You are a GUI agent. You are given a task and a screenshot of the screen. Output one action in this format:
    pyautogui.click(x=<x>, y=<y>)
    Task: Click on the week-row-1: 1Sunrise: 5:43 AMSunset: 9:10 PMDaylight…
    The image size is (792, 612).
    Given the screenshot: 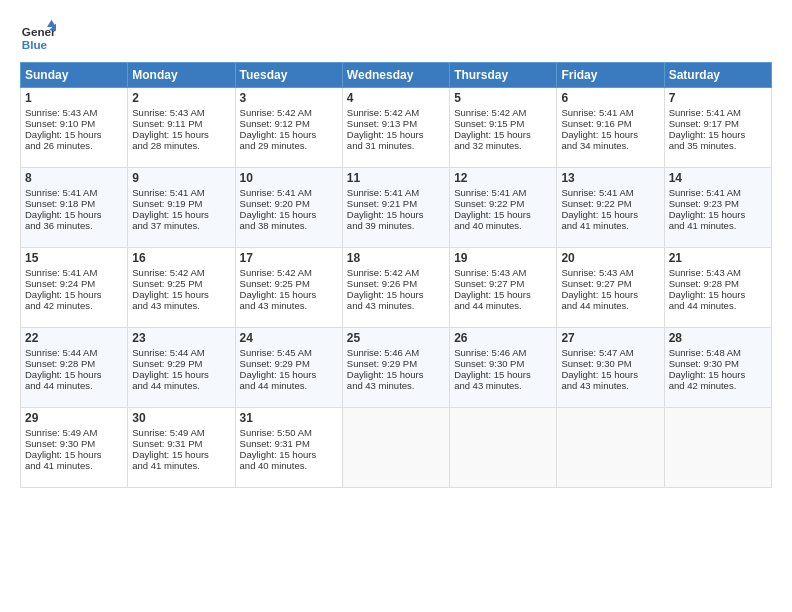 What is the action you would take?
    pyautogui.click(x=396, y=128)
    